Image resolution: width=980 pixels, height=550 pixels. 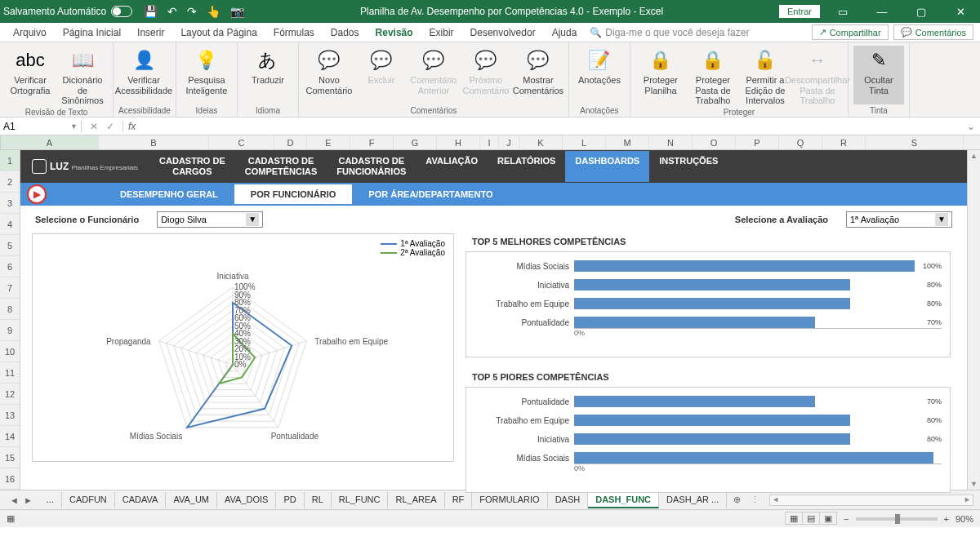 What do you see at coordinates (972, 142) in the screenshot?
I see `col-header: T` at bounding box center [972, 142].